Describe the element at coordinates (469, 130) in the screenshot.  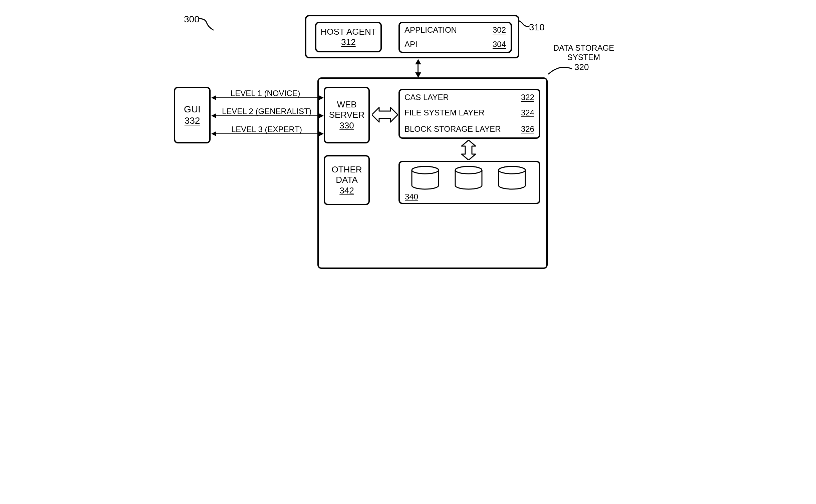
I see `block-layer-row: BLOCK STORAGE LAYER 326` at that location.